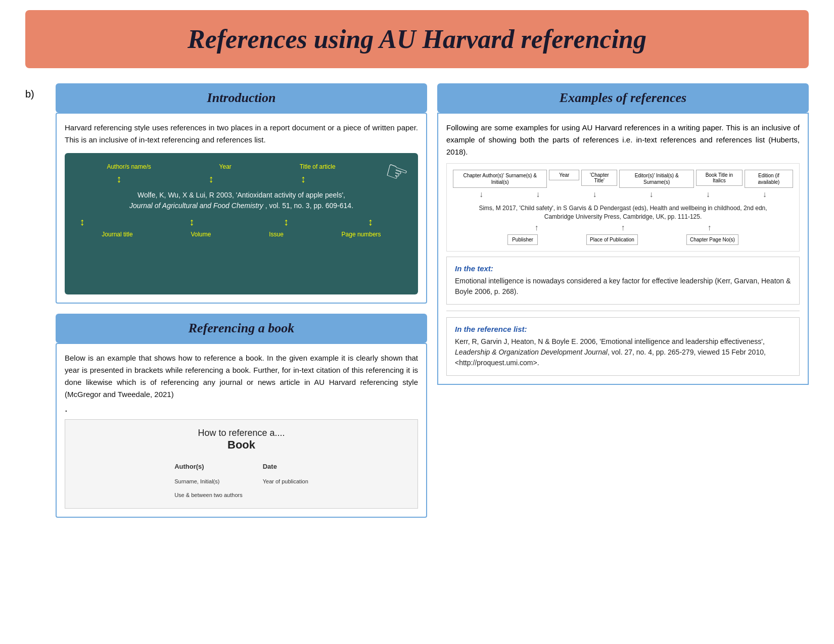  What do you see at coordinates (623, 194) in the screenshot?
I see `ref-arrows-top: ↓ ↓ ↓ ↓ ↓ ↓` at bounding box center [623, 194].